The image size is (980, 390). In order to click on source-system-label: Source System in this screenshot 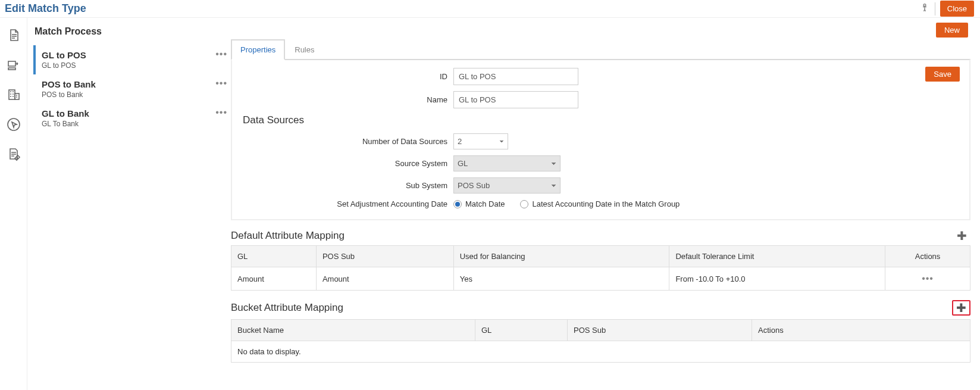, I will do `click(347, 163)`.